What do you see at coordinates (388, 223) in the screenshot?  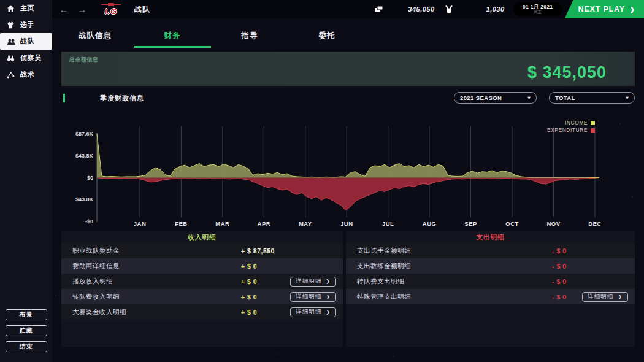 I see `svg-text: JUL` at bounding box center [388, 223].